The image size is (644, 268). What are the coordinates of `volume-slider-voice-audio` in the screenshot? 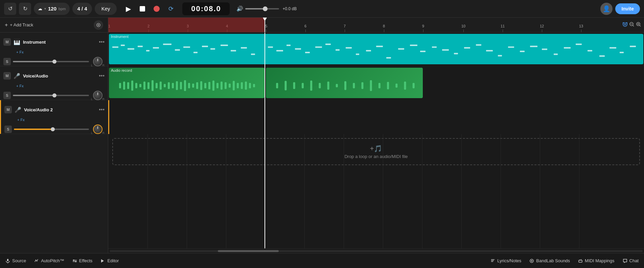 It's located at (51, 95).